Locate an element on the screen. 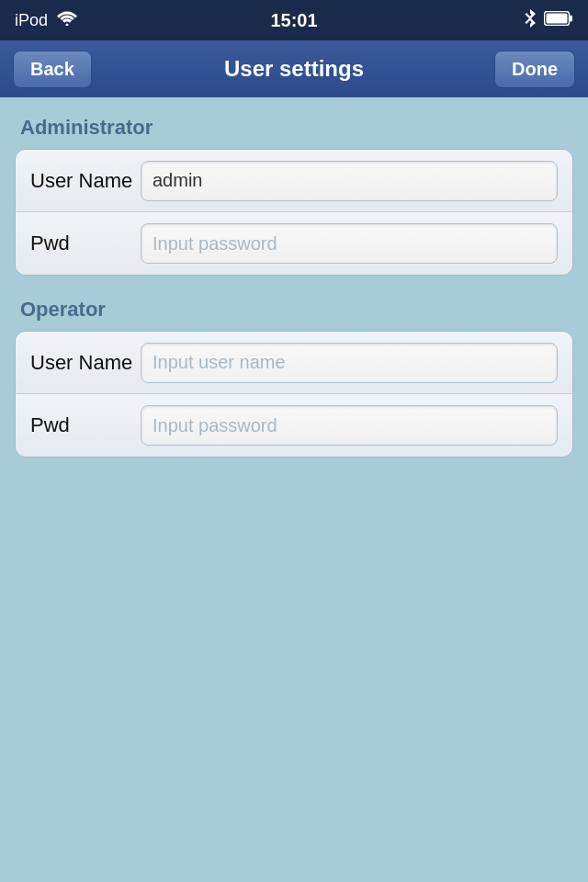  form-group-operator: User NamePwd is located at coordinates (294, 394).